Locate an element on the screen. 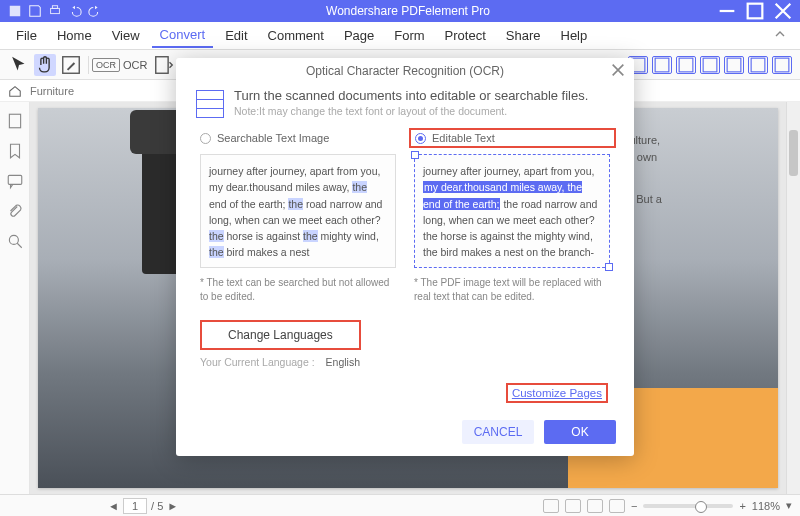 The image size is (800, 516). page-total: / 5 is located at coordinates (157, 506).